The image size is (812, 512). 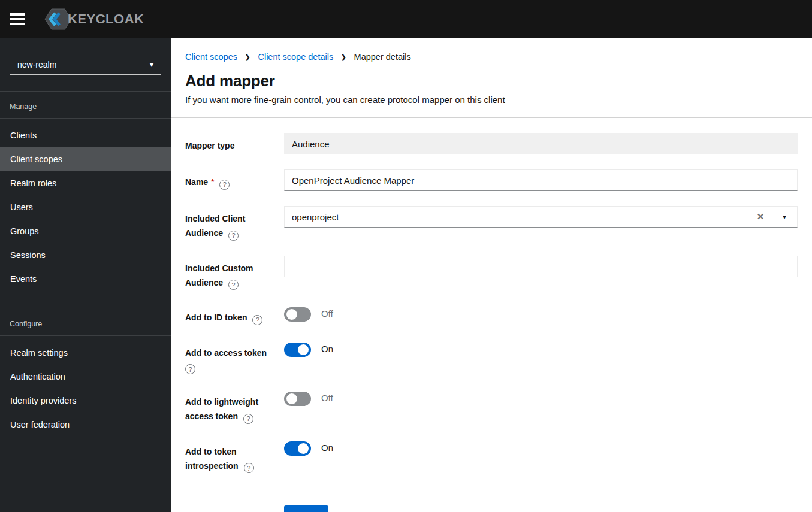 What do you see at coordinates (235, 223) in the screenshot?
I see `included-client-audience-label: Included Client Audience?` at bounding box center [235, 223].